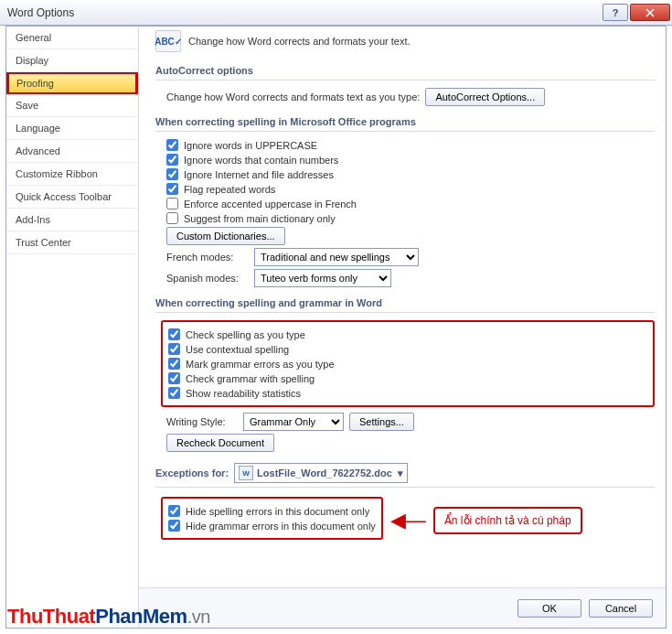  Describe the element at coordinates (238, 349) in the screenshot. I see `lbl-contextual-spelling: Use contextual spelling` at that location.